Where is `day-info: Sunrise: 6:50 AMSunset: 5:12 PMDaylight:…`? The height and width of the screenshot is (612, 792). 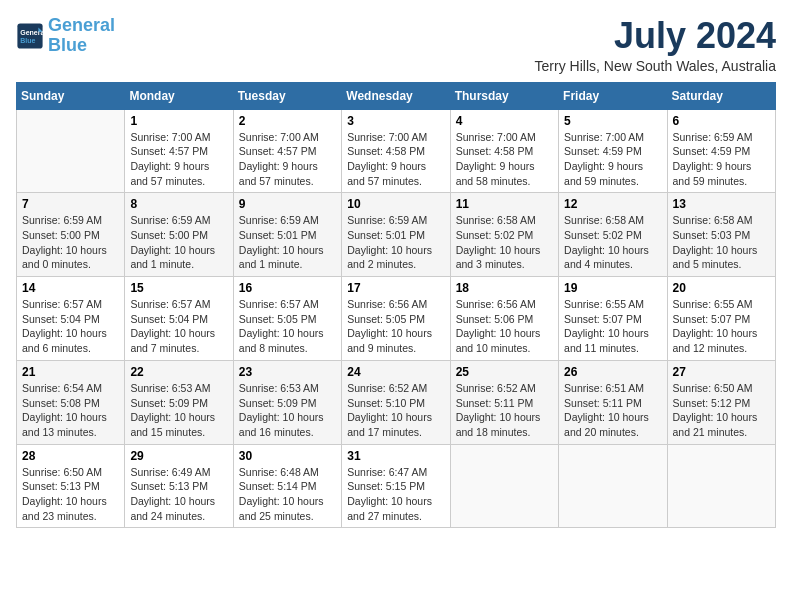 day-info: Sunrise: 6:50 AMSunset: 5:12 PMDaylight:… is located at coordinates (722, 410).